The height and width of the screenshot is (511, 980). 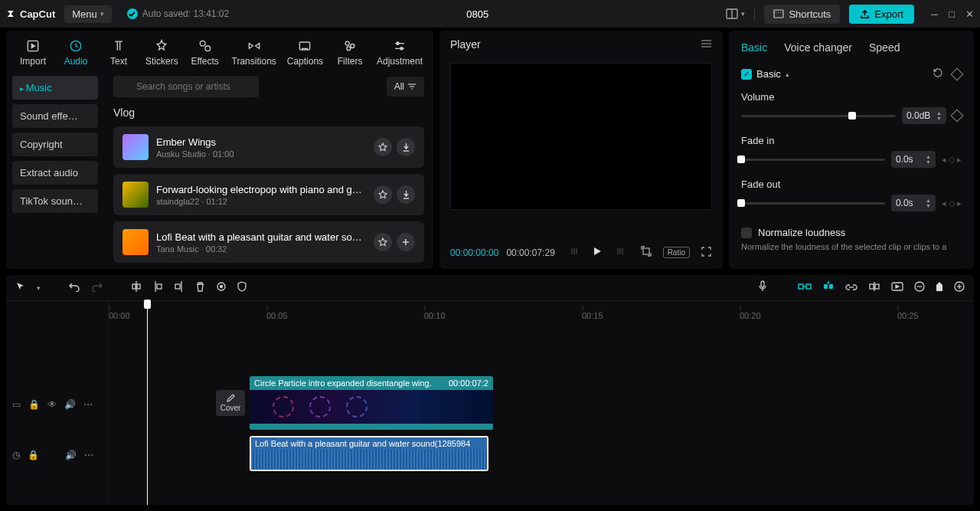 What do you see at coordinates (406, 242) in the screenshot?
I see `add-button` at bounding box center [406, 242].